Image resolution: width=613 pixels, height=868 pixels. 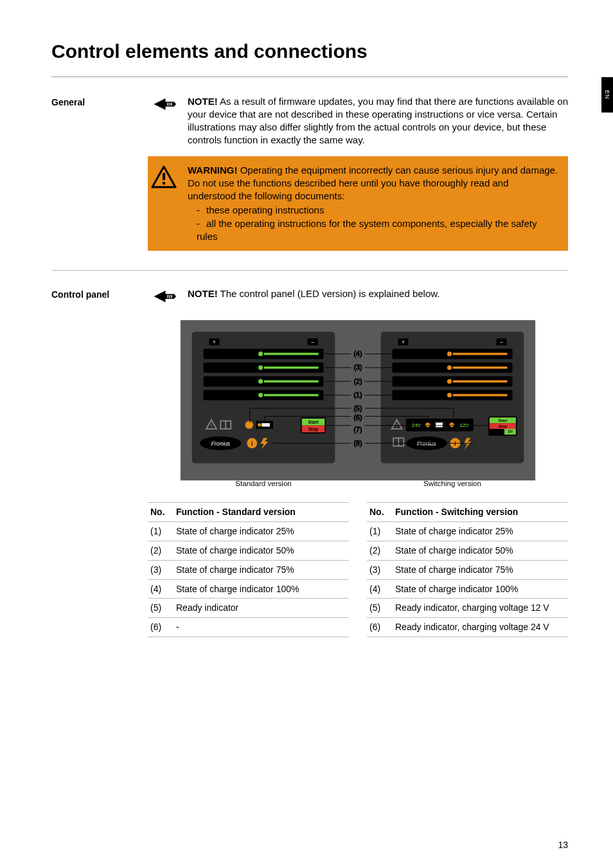 What do you see at coordinates (357, 417) in the screenshot?
I see `svg-text: (6)` at bounding box center [357, 417].